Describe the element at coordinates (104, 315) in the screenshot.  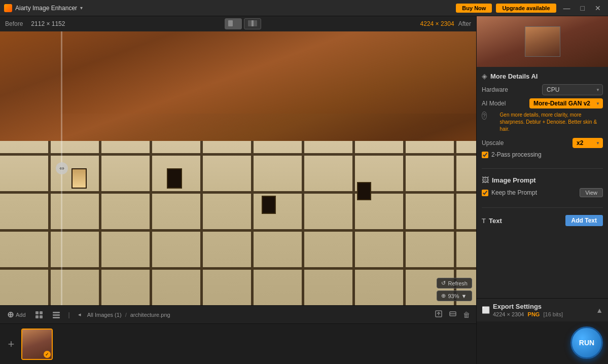
I see `breadcrumb-path: All Images (1)` at that location.